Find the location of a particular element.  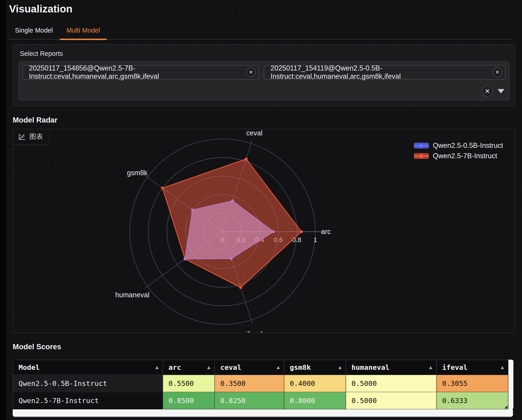

report-chip: 20250117_154119@Qwen2.5-0.5B-Instruct:ce… is located at coordinates (385, 72).